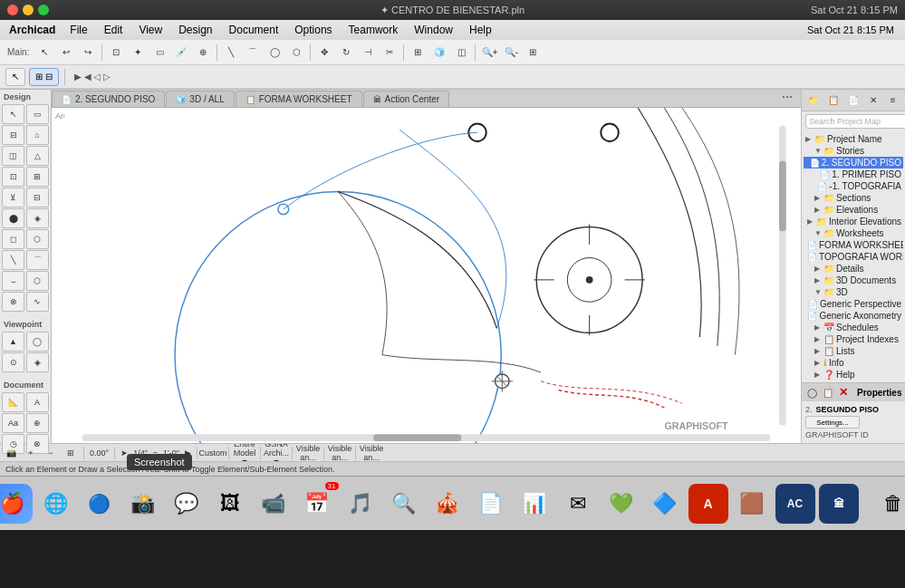 Image resolution: width=905 pixels, height=588 pixels. Describe the element at coordinates (150, 30) in the screenshot. I see `menu-view: View` at that location.